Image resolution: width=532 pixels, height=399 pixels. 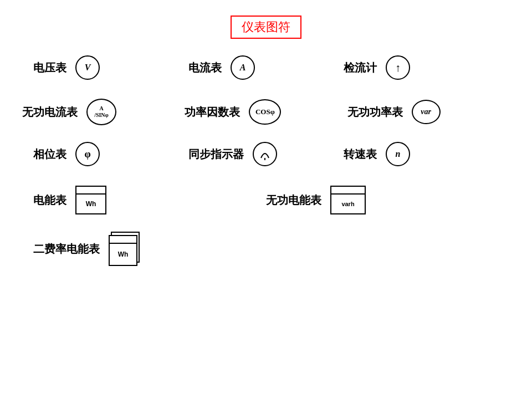 What do you see at coordinates (212, 112) in the screenshot?
I see `pf-meter-label: 功率因数表` at bounding box center [212, 112].